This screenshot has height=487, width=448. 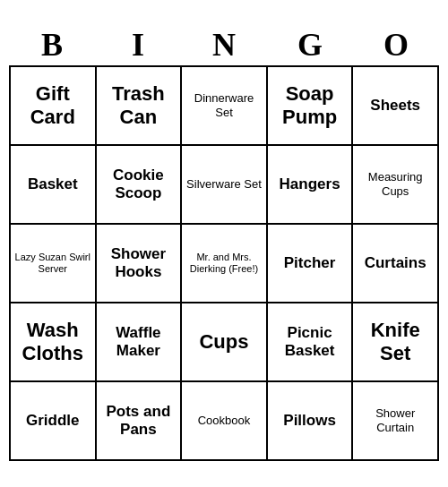 What do you see at coordinates (311, 185) in the screenshot?
I see `cell-r1-c3: Hangers` at bounding box center [311, 185].